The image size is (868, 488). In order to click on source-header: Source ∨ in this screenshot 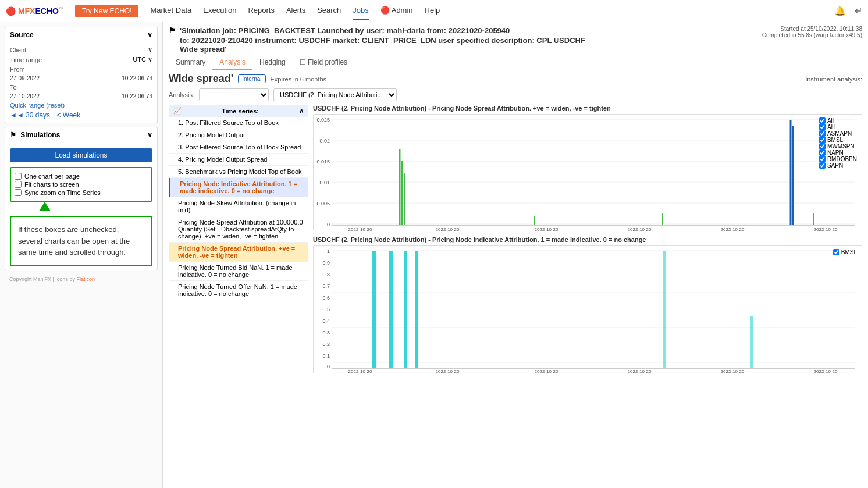, I will do `click(81, 35)`.